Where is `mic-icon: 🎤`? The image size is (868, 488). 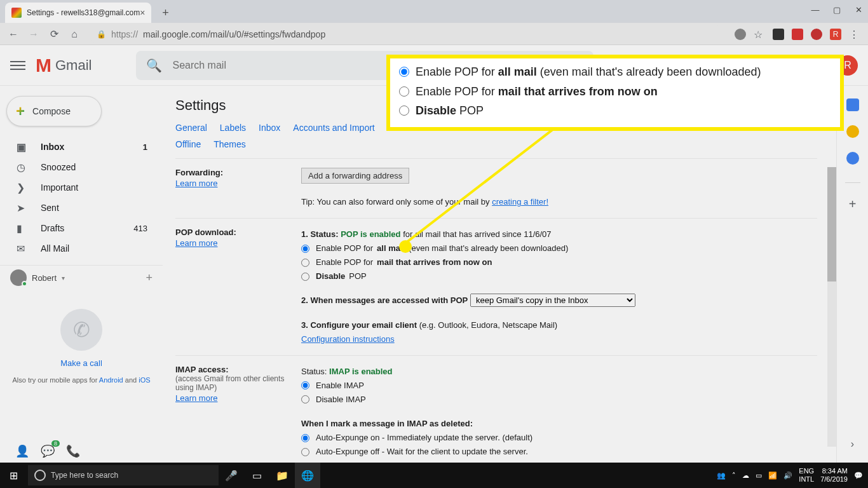
mic-icon: 🎤 is located at coordinates (231, 475).